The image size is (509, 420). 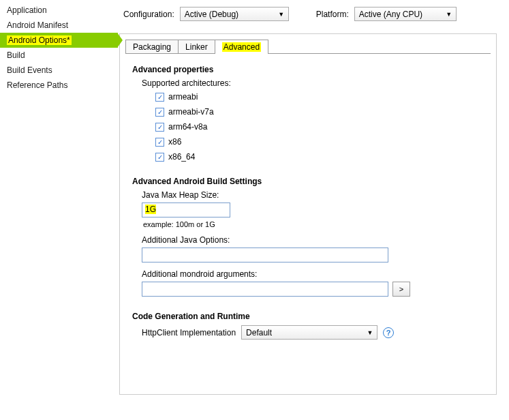 What do you see at coordinates (308, 316) in the screenshot?
I see `codegen-header: Code Generation and Runtime` at bounding box center [308, 316].